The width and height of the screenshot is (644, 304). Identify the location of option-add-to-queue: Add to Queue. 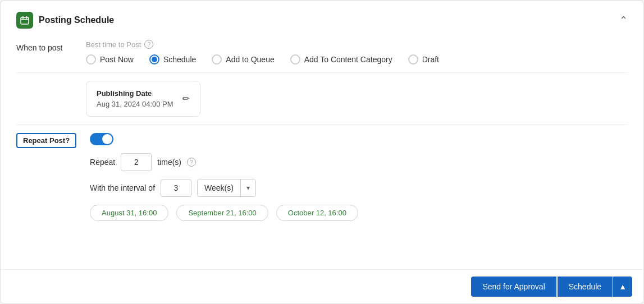
(243, 59).